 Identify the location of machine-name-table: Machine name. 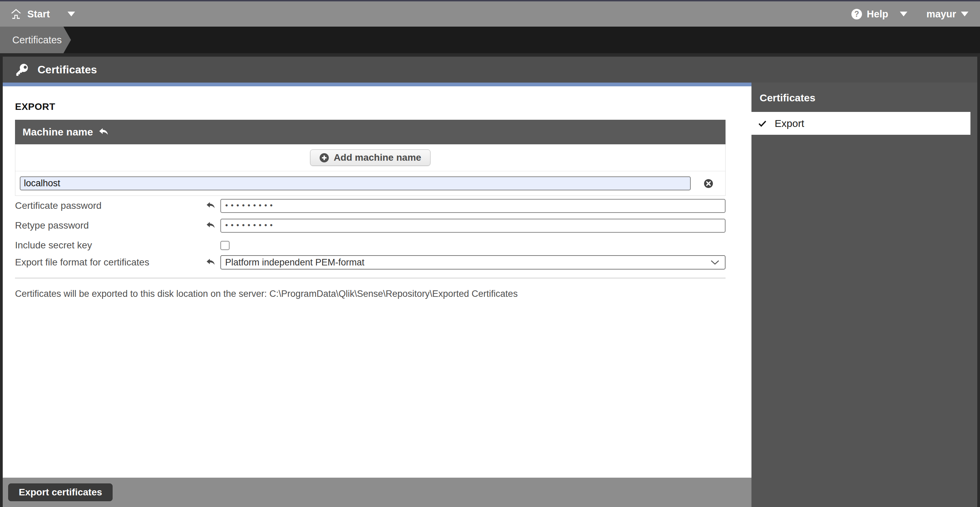
(370, 158).